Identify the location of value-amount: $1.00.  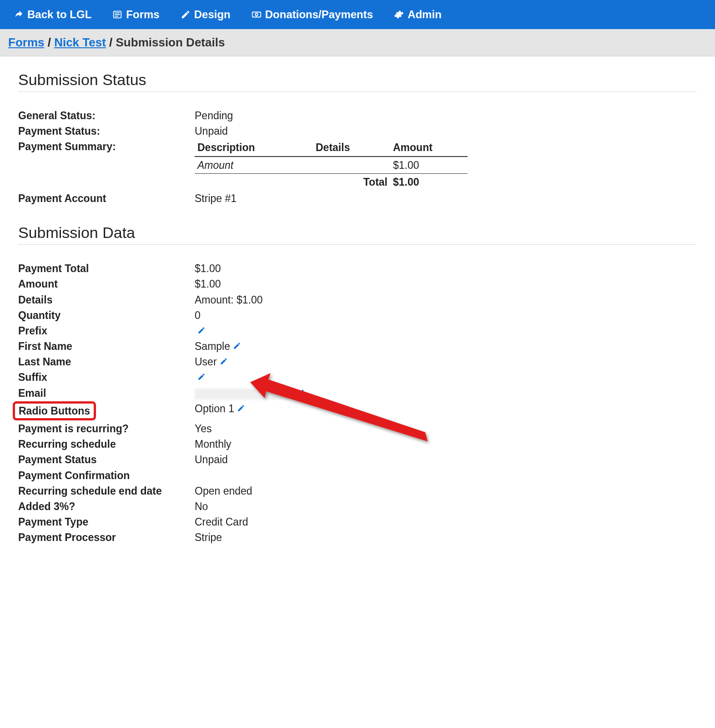
(446, 284).